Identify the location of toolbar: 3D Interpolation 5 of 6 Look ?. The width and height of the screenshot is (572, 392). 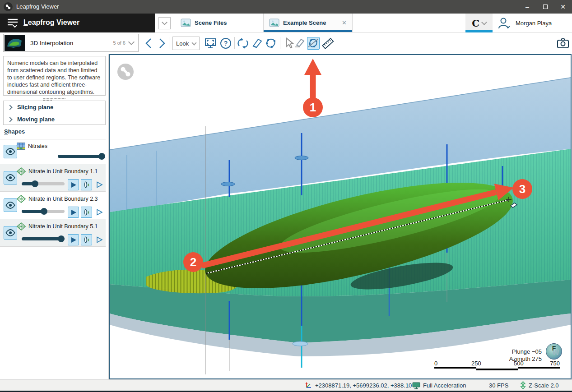
(286, 43).